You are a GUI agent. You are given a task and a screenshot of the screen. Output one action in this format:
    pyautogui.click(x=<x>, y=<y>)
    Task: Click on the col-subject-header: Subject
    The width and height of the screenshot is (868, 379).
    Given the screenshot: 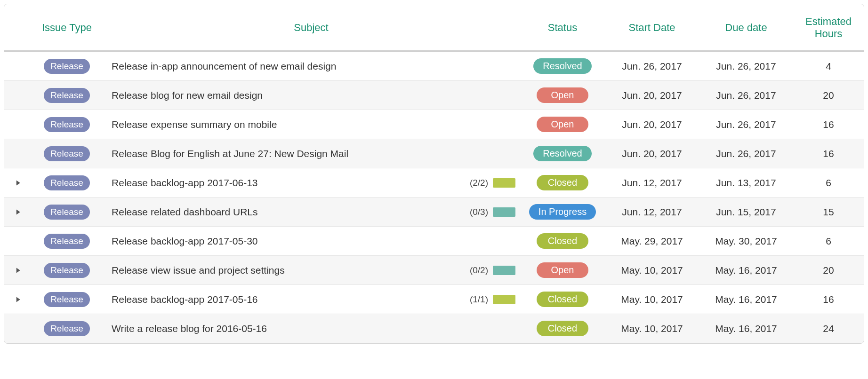 What is the action you would take?
    pyautogui.click(x=311, y=28)
    